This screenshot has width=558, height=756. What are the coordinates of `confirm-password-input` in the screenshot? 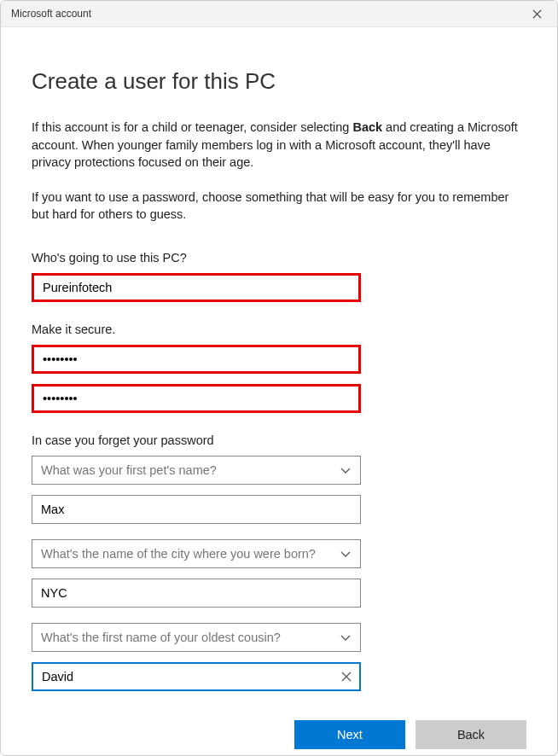 It's located at (196, 398).